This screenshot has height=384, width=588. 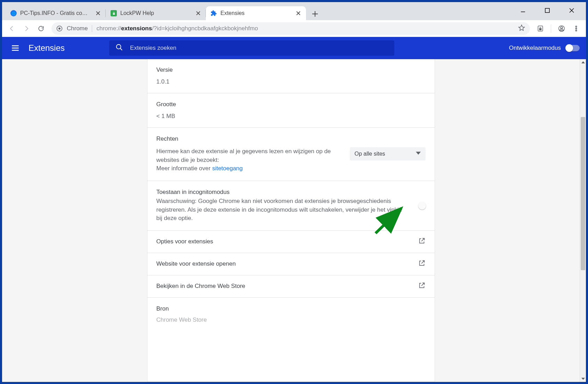 What do you see at coordinates (291, 155) in the screenshot?
I see `section-permissions: Rechten Hiermee kan deze extensie al je …` at bounding box center [291, 155].